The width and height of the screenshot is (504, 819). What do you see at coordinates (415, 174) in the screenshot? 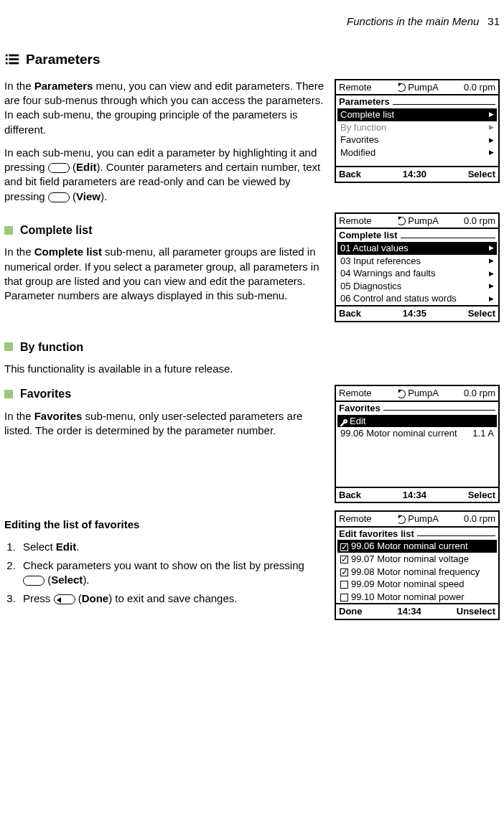
I see `footer-time: 14:30` at bounding box center [415, 174].